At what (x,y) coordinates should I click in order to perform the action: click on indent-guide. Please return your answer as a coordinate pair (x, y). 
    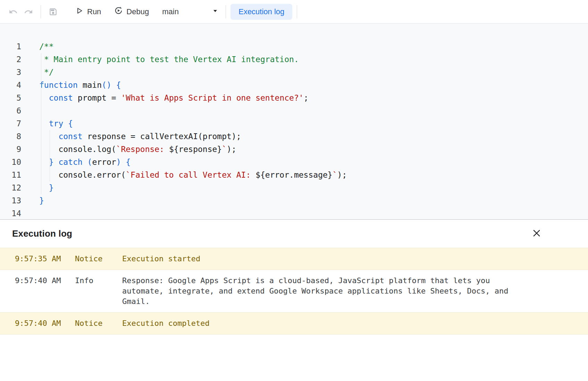
    Looking at the image, I should click on (50, 156).